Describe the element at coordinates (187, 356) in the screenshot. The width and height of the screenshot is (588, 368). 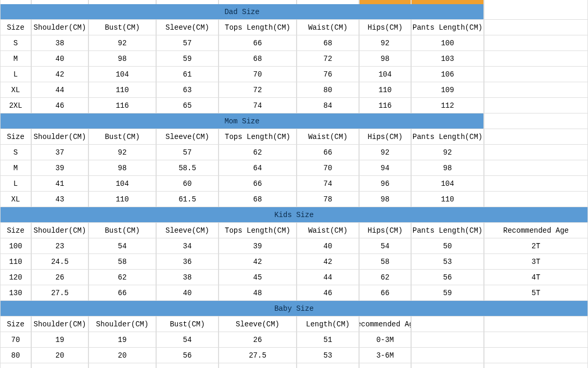
I see `data-cell: 56` at that location.